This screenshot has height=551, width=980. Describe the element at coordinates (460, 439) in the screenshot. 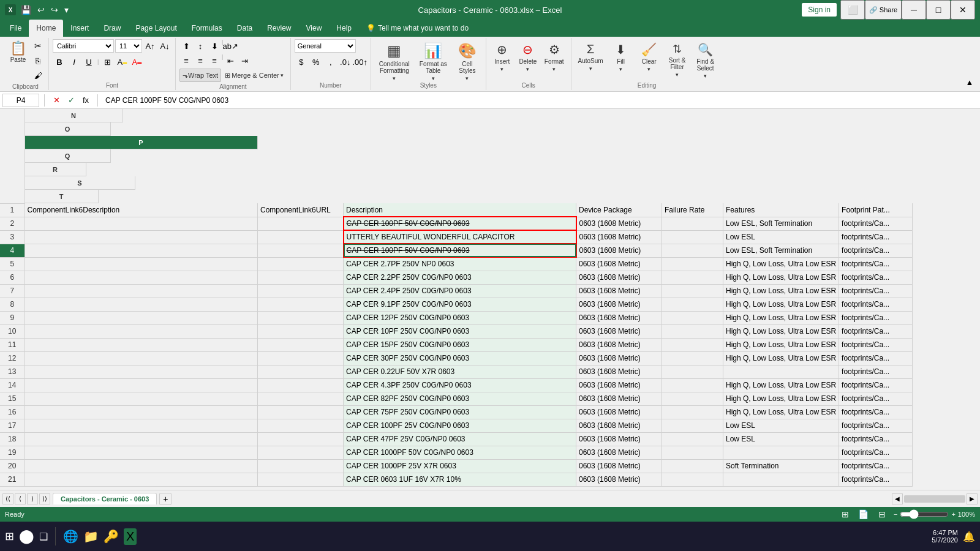

I see `cell-P18: CAP CER 47PF 25V C0G/NP0 0603` at that location.